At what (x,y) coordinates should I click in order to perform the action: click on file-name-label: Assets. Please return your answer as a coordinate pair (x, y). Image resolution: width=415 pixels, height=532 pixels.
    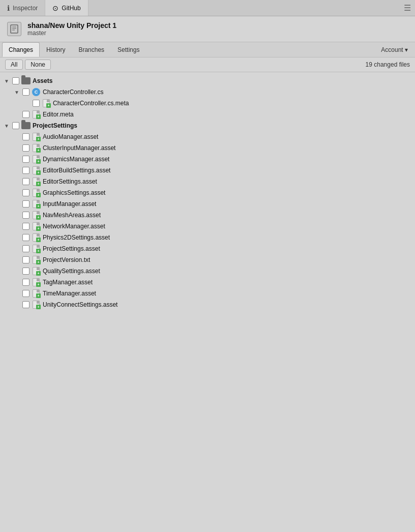
    Looking at the image, I should click on (43, 81).